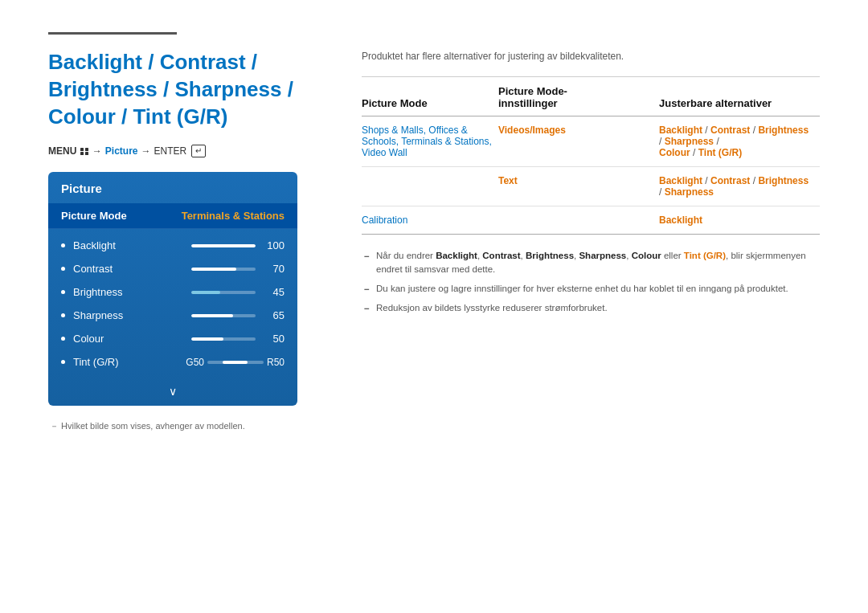 Image resolution: width=868 pixels, height=613 pixels. I want to click on item-label-backlight: Backlight, so click(132, 246).